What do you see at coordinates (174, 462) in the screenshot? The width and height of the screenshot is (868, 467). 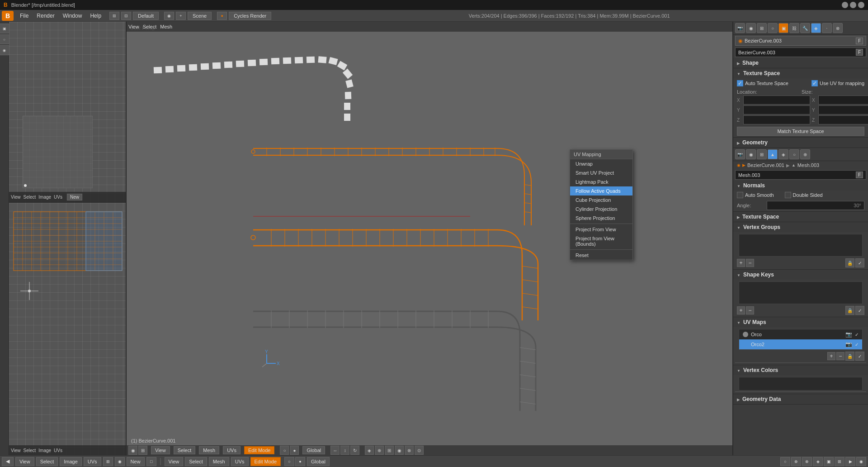 I see `status-view2-btn: View` at bounding box center [174, 462].